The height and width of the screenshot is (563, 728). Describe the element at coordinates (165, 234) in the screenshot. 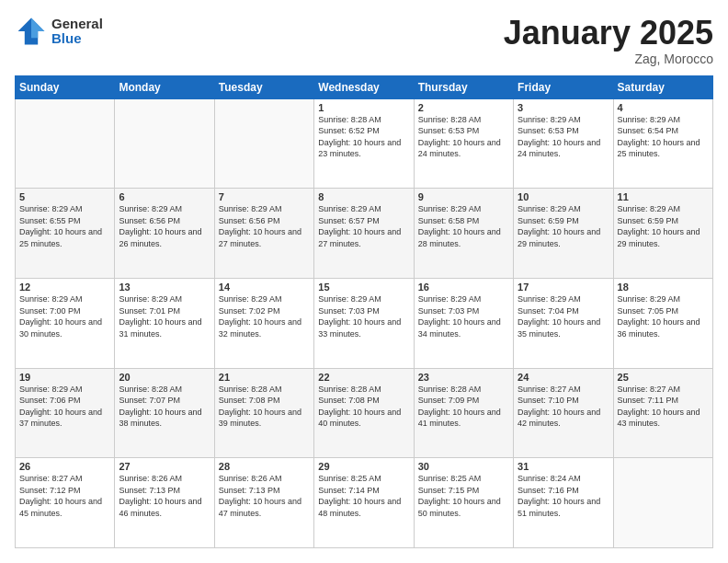

I see `calendar-cell: 6Sunrise: 8:29 AM Sunset: 6:56 PM Daylig…` at that location.